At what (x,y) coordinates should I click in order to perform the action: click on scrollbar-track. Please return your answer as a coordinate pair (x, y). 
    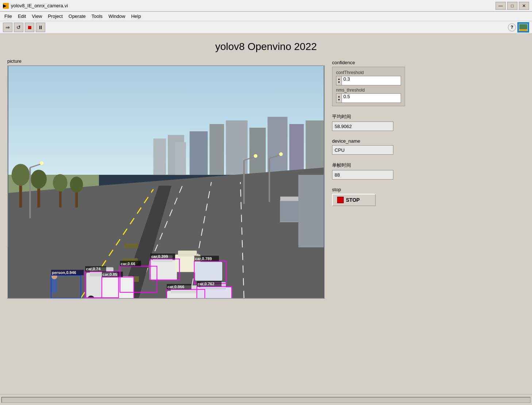
    Looking at the image, I should click on (266, 400).